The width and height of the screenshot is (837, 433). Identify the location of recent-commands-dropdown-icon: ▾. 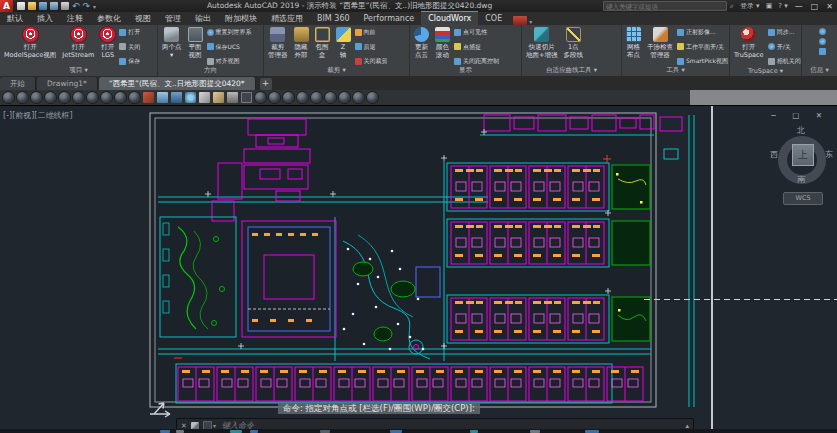
(214, 426).